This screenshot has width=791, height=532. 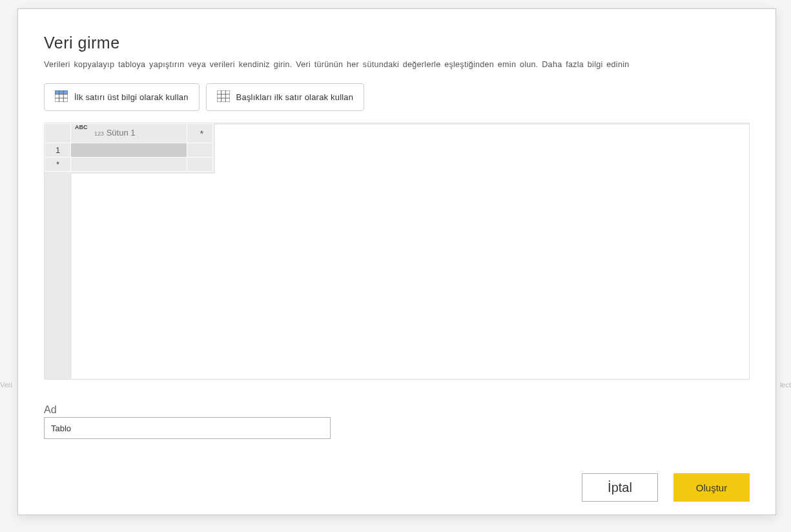 I want to click on use-headers-as-first-row-label: Başlıkları ilk satır olarak kullan, so click(x=295, y=97).